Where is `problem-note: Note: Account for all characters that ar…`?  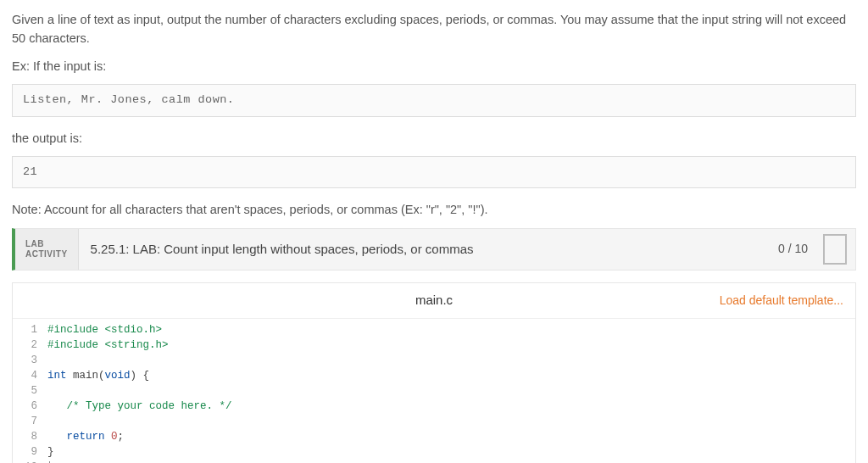 problem-note: Note: Account for all characters that ar… is located at coordinates (434, 209).